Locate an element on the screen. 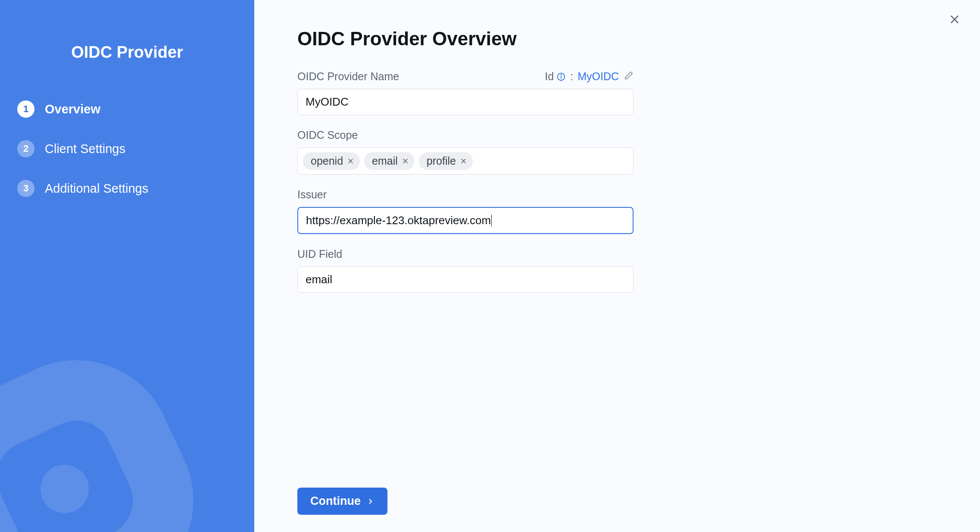 The width and height of the screenshot is (980, 532). page-title: OIDC Provider Overview is located at coordinates (617, 39).